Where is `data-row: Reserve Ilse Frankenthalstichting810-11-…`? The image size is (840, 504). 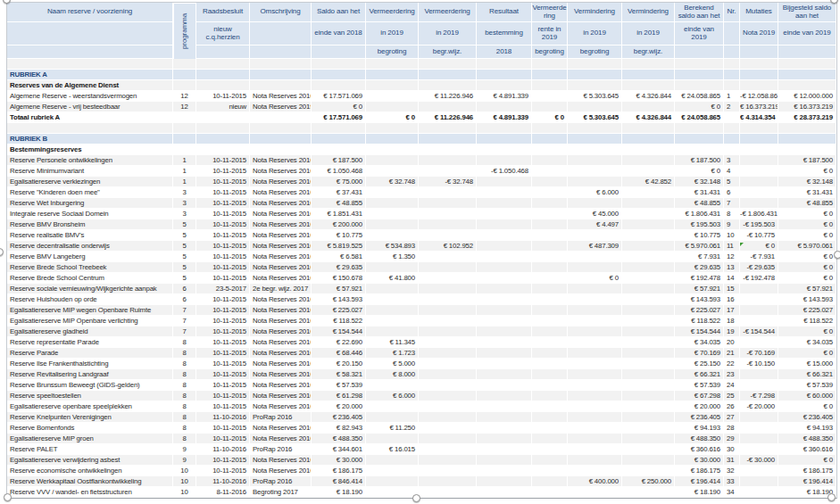
data-row: Reserve Ilse Frankenthalstichting810-11-… is located at coordinates (421, 364).